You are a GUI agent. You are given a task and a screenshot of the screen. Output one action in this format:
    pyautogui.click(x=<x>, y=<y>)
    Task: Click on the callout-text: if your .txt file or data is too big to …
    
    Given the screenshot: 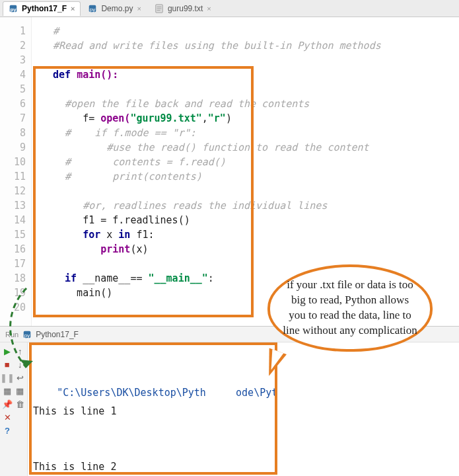 What is the action you would take?
    pyautogui.click(x=350, y=307)
    